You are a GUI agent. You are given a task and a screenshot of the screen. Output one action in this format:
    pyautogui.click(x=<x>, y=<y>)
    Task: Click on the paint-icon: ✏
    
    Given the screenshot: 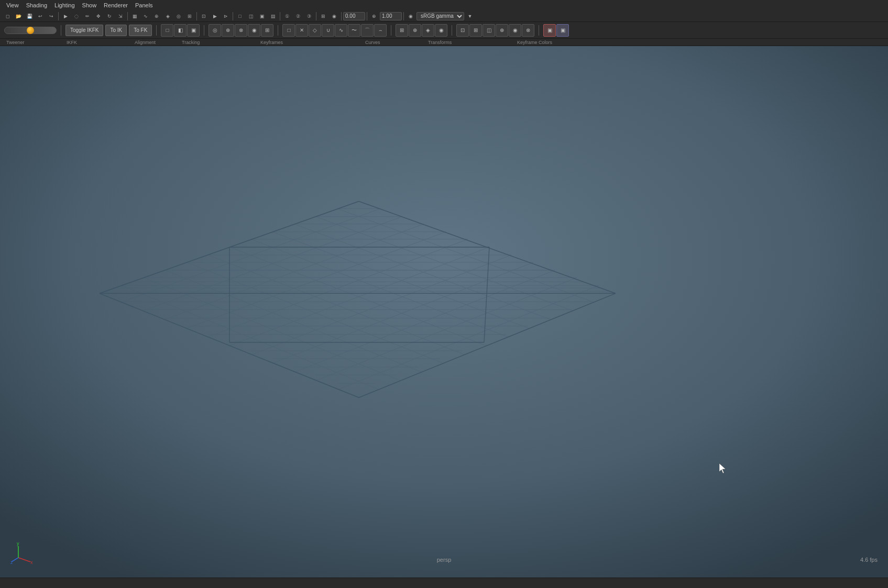 What is the action you would take?
    pyautogui.click(x=87, y=16)
    